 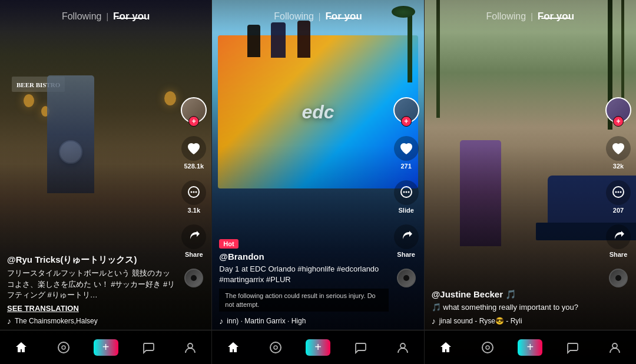 What do you see at coordinates (131, 16) in the screenshot?
I see `foryou-tab-1: For you` at bounding box center [131, 16].